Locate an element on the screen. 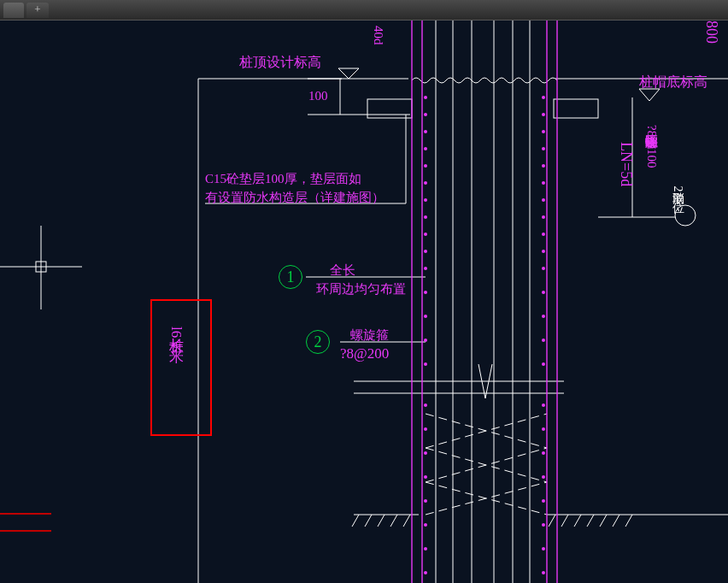 The image size is (728, 583). label-spiral-stirrup: 螺旋箍 is located at coordinates (369, 335).